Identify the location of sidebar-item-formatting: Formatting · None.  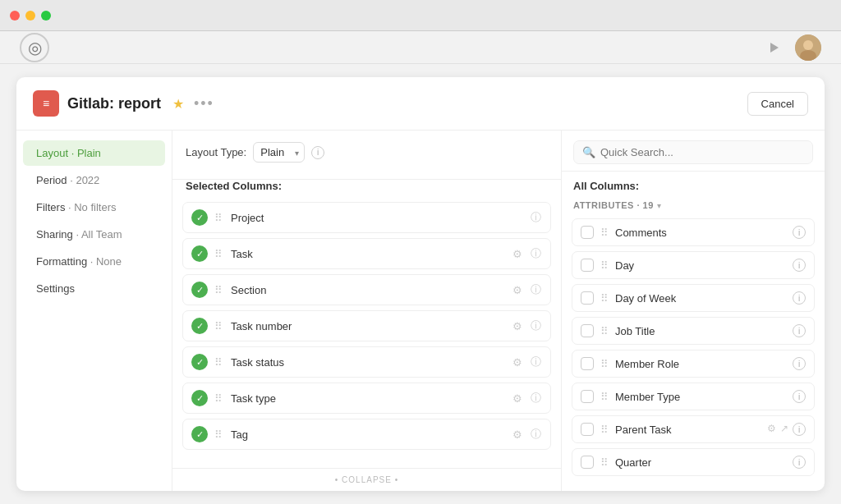
(94, 261).